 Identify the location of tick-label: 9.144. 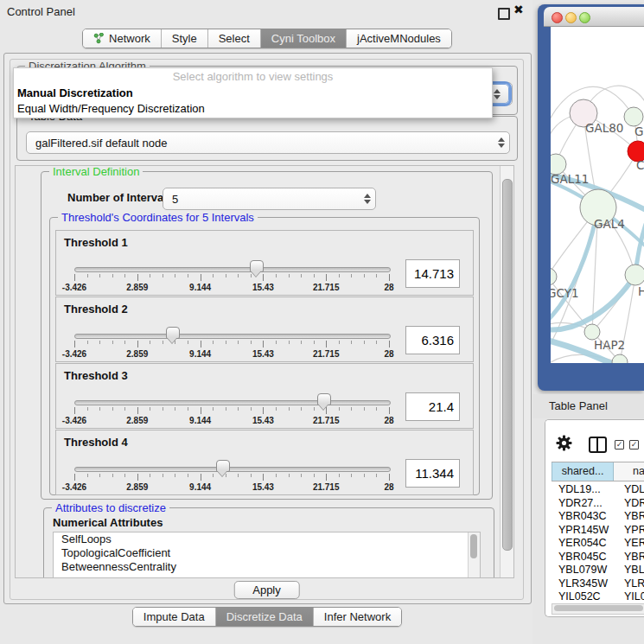
(201, 287).